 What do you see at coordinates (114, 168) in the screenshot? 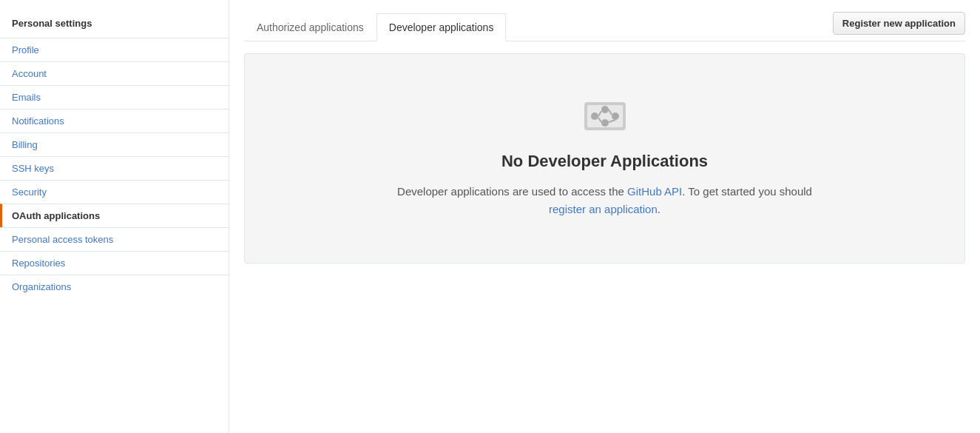
I see `sidebar-nav: ProfileAccountEmailsNotificationsBilling…` at bounding box center [114, 168].